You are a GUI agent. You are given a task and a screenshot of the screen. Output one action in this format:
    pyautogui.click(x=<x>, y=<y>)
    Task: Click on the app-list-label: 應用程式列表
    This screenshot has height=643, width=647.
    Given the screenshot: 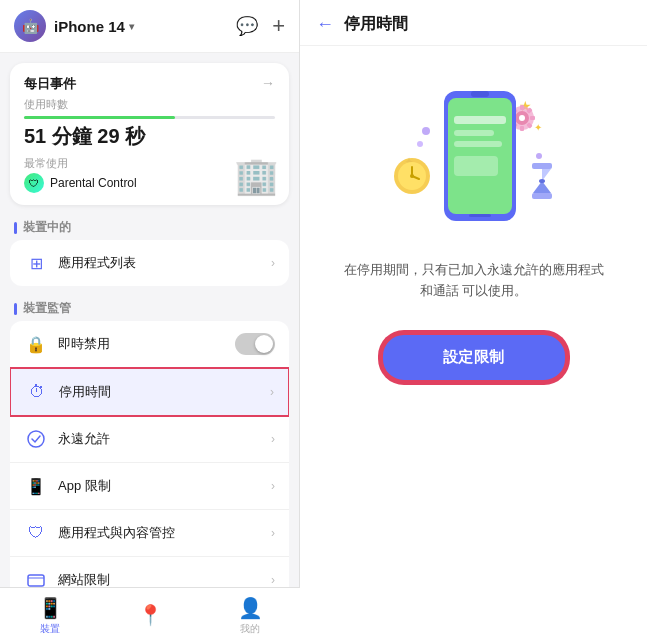 What is the action you would take?
    pyautogui.click(x=164, y=263)
    